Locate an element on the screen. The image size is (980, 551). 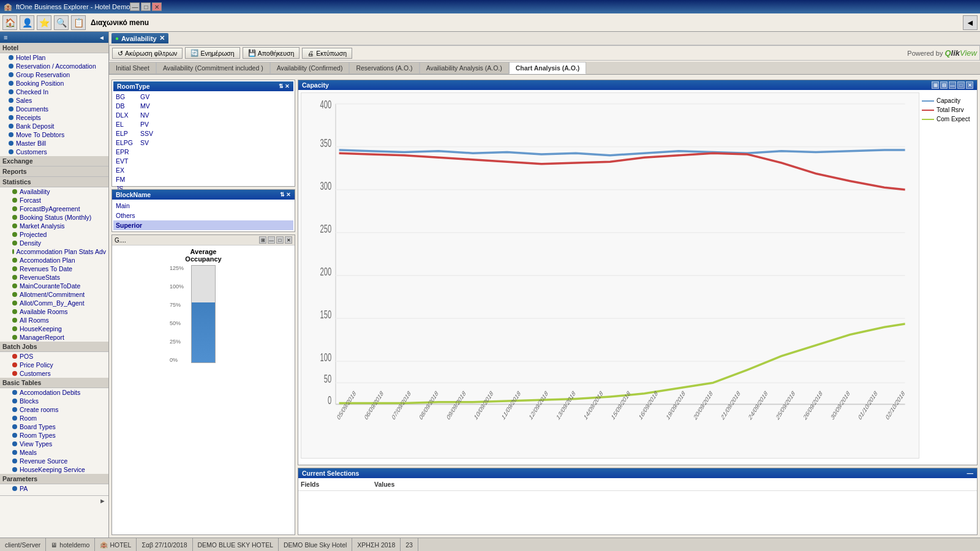
maximize-button: □ is located at coordinates (146, 7).